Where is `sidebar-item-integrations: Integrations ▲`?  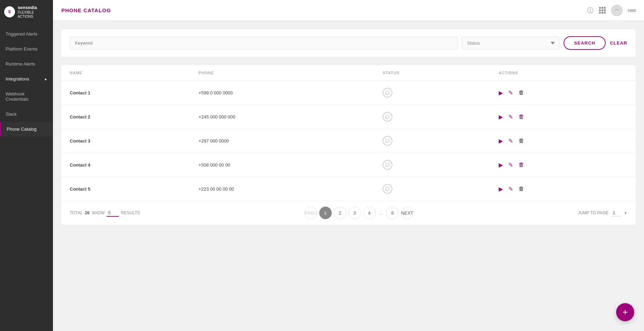
sidebar-item-integrations: Integrations ▲ is located at coordinates (26, 79).